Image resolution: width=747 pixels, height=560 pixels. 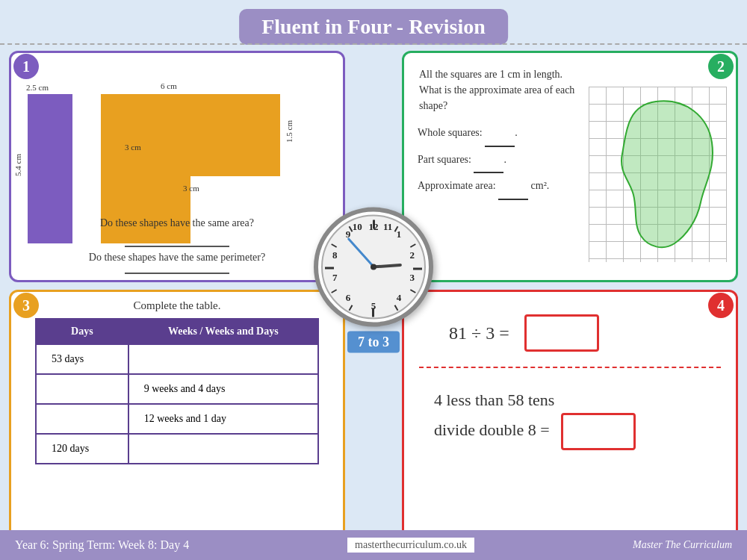 I want to click on clock-label: 7 to 3, so click(x=374, y=342).